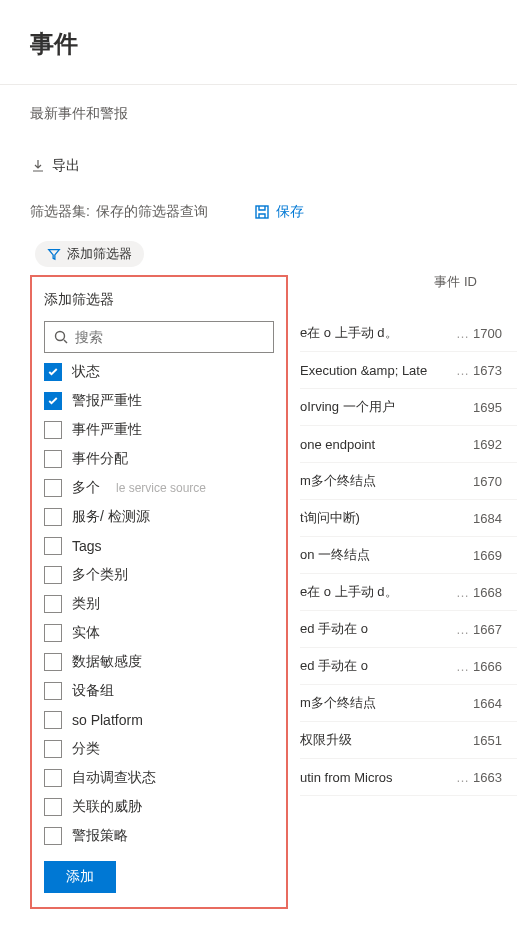  I want to click on filter-option-label: 事件严重性, so click(107, 430).